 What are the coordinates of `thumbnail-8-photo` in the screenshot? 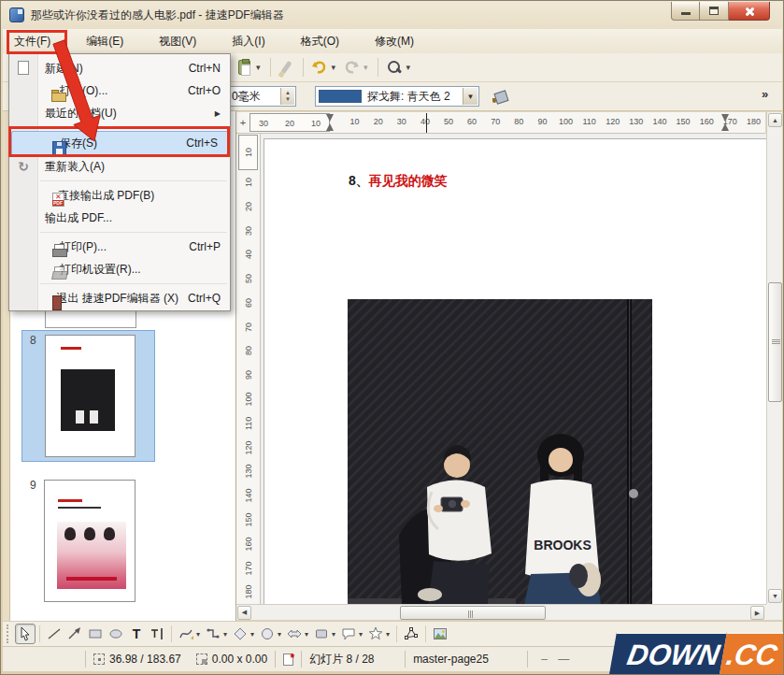 It's located at (88, 400).